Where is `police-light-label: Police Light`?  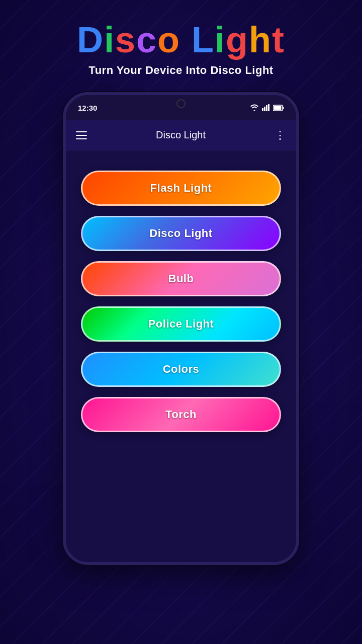
police-light-label: Police Light is located at coordinates (181, 324).